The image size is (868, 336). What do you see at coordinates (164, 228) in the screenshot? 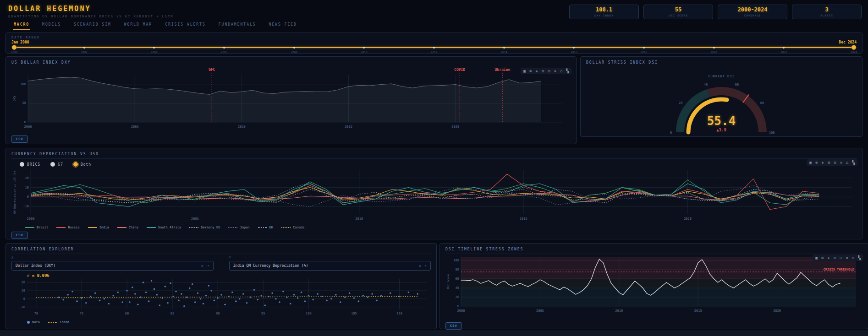
I see `legend-item: South_Africa` at bounding box center [164, 228].